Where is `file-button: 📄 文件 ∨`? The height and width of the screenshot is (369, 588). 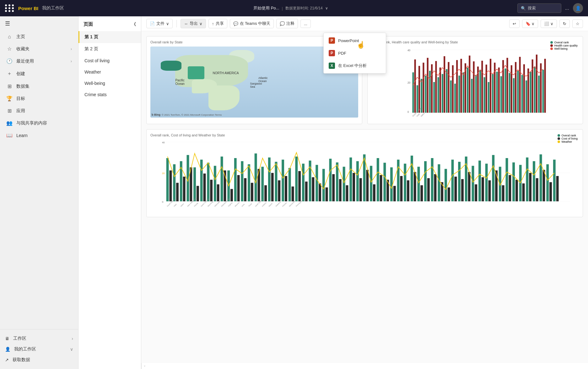
file-button: 📄 文件 ∨ is located at coordinates (159, 24).